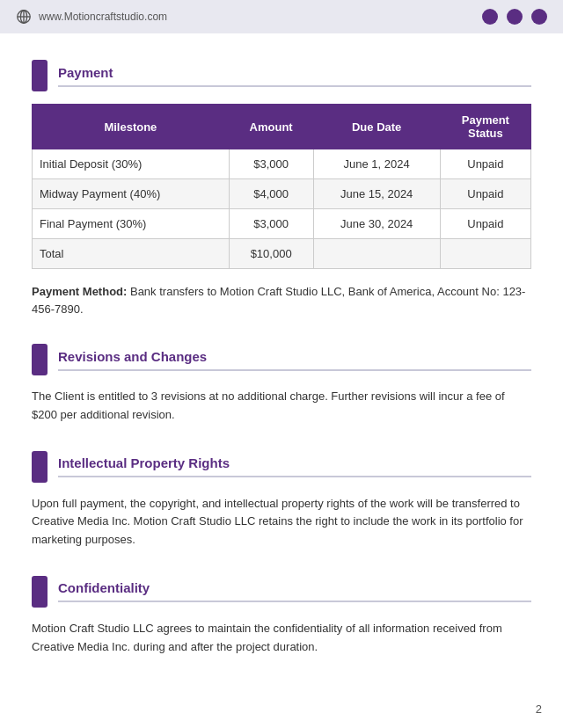  Describe the element at coordinates (91, 17) in the screenshot. I see `header-url-area: www.Motioncraftstudio.com` at that location.